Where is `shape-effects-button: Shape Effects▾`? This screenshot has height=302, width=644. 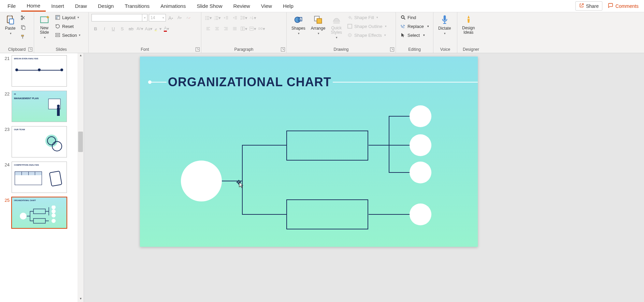 shape-effects-button: Shape Effects▾ is located at coordinates (367, 35).